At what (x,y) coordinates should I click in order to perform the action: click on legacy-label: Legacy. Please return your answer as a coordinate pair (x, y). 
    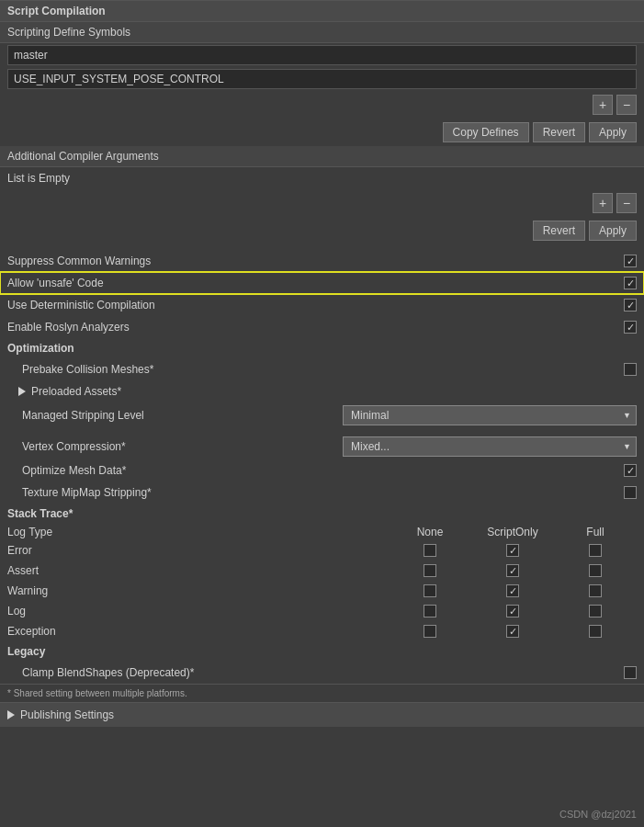
    Looking at the image, I should click on (322, 651).